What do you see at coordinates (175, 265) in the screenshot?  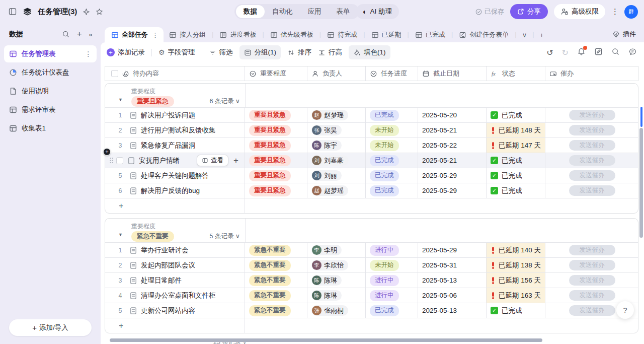 I see `title-cell: 2发起内部团队会议` at bounding box center [175, 265].